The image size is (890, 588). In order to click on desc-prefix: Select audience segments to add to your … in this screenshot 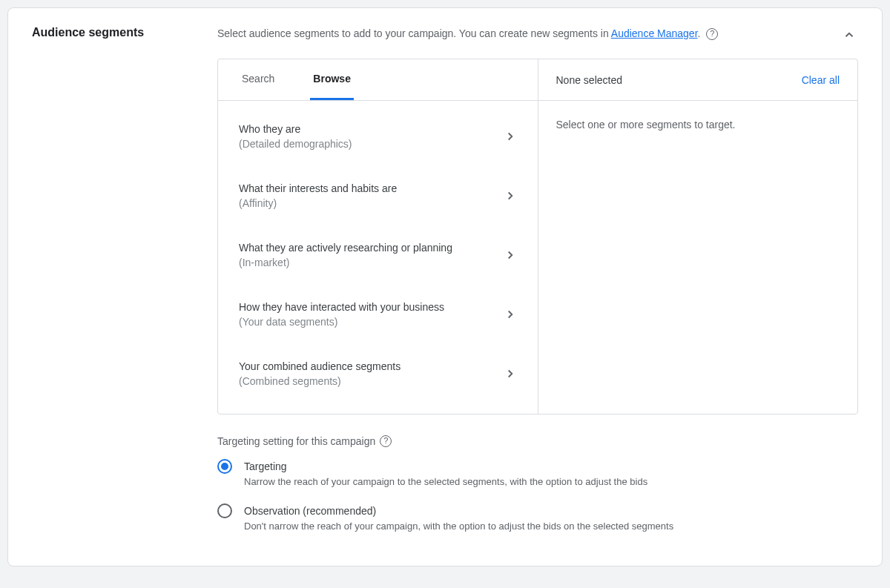, I will do `click(414, 33)`.